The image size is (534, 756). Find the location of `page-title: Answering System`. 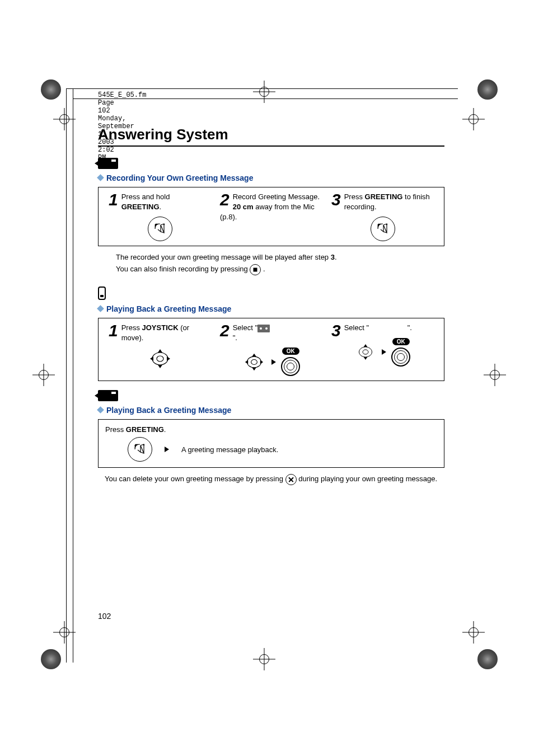

page-title: Answering System is located at coordinates (271, 134).